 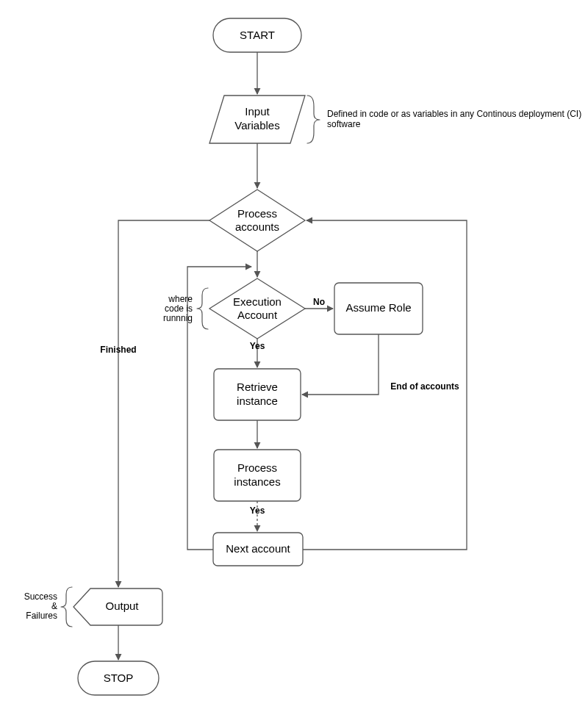 What do you see at coordinates (122, 605) in the screenshot?
I see `output-label: Output` at bounding box center [122, 605].